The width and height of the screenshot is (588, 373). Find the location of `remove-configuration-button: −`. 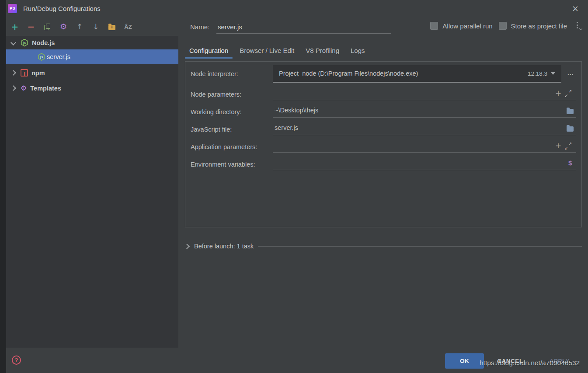

remove-configuration-button: − is located at coordinates (31, 27).